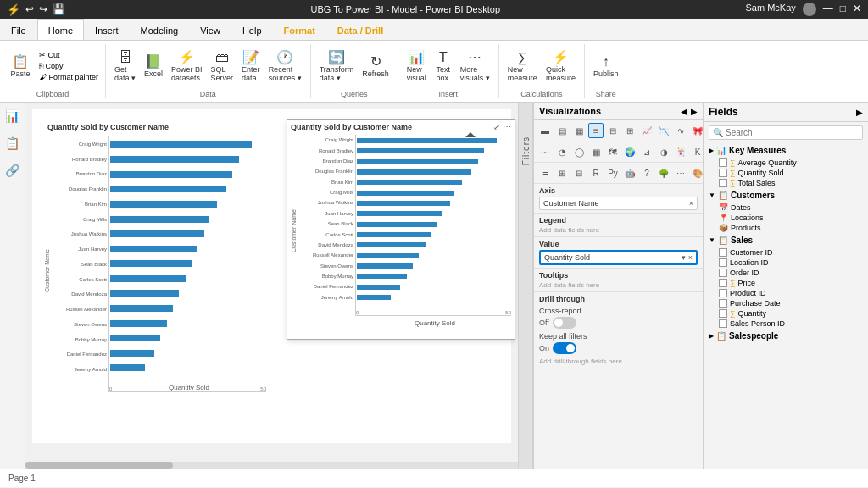 This screenshot has height=488, width=868. What do you see at coordinates (417, 66) in the screenshot?
I see `new-visual-button: 📊 Newvisual` at bounding box center [417, 66].